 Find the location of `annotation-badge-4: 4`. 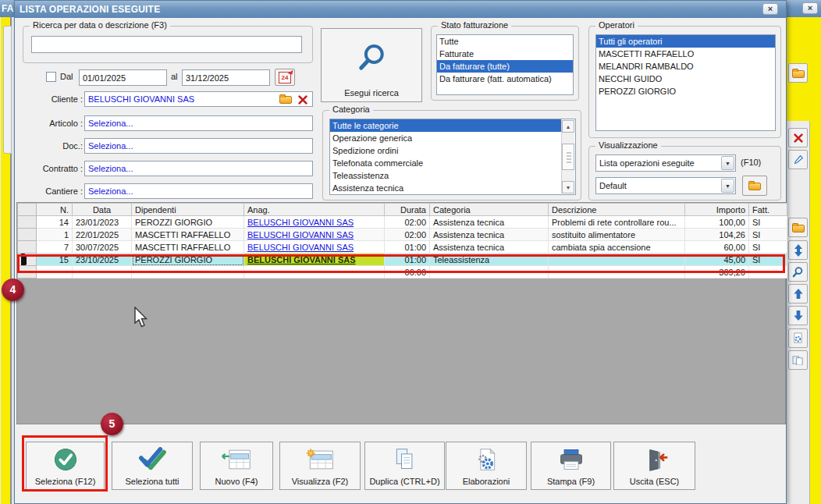

annotation-badge-4: 4 is located at coordinates (12, 290).